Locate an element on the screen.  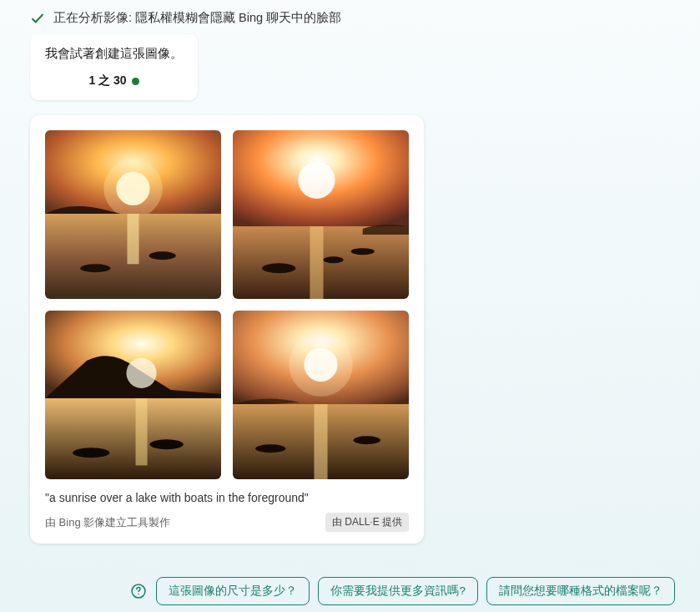
suggestion-2: 你需要我提供更多資訊嗎? is located at coordinates (398, 591).